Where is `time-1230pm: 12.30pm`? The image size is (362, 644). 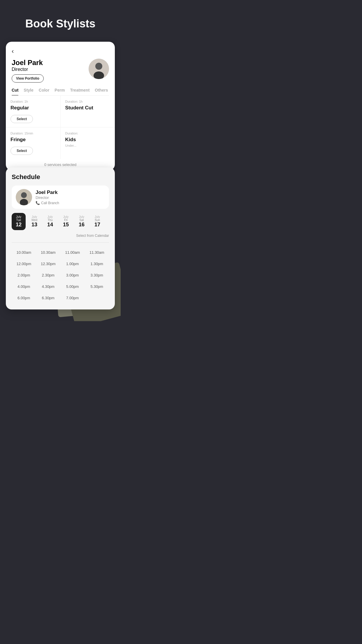 time-1230pm: 12.30pm is located at coordinates (48, 264).